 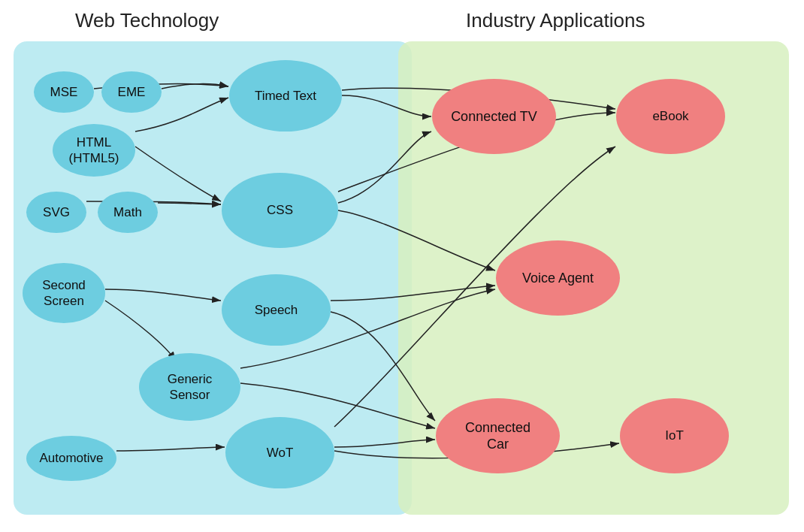 I want to click on node-iot: IoT, so click(x=675, y=436).